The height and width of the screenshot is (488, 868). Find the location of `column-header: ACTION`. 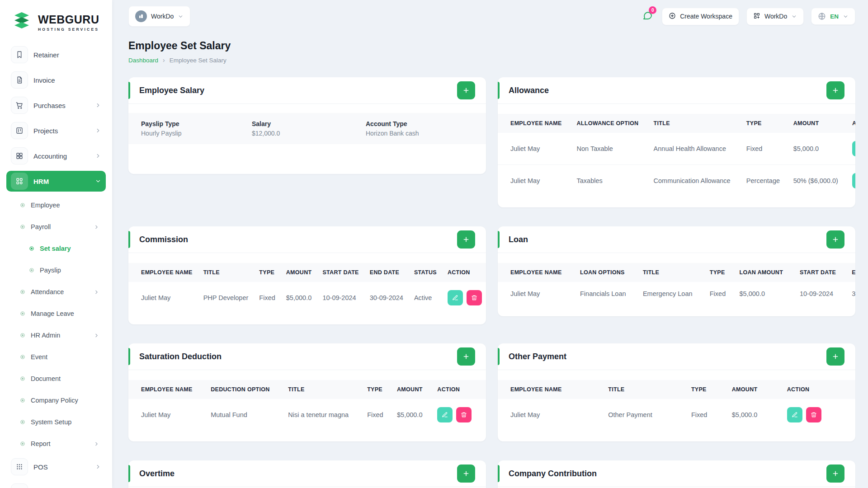

column-header: ACTION is located at coordinates (851, 123).